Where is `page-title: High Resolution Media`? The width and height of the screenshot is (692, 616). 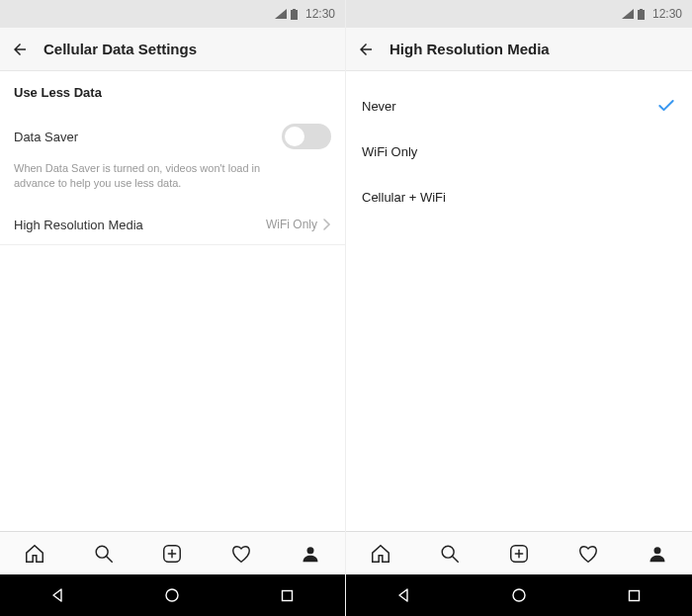
page-title: High Resolution Media is located at coordinates (470, 49).